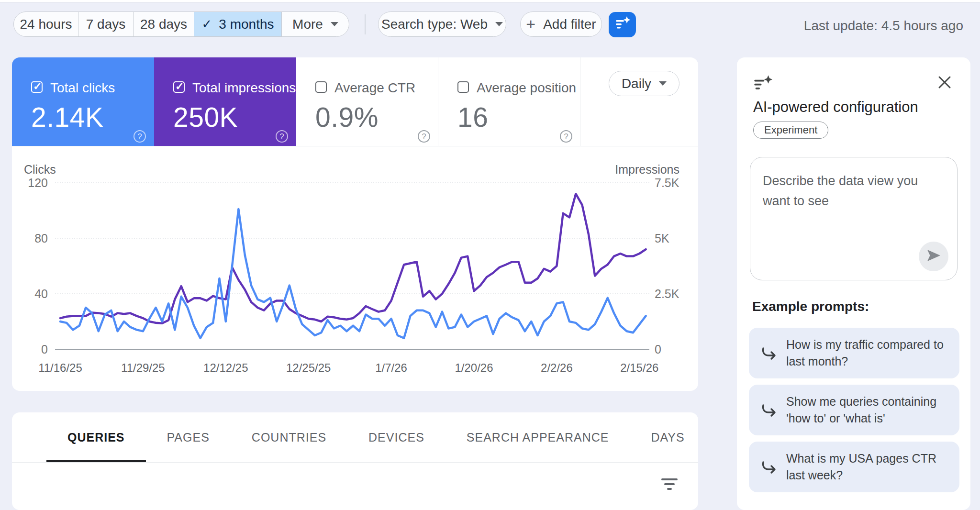 The image size is (980, 510). Describe the element at coordinates (434, 24) in the screenshot. I see `search-type-label: Search type: Web` at that location.